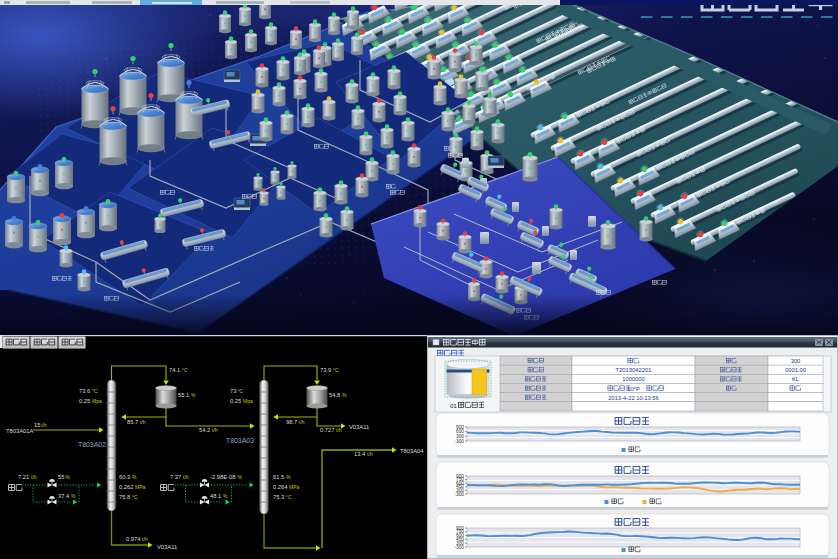 This screenshot has height=559, width=838. I want to click on svg-text: 98.7, so click(292, 422).